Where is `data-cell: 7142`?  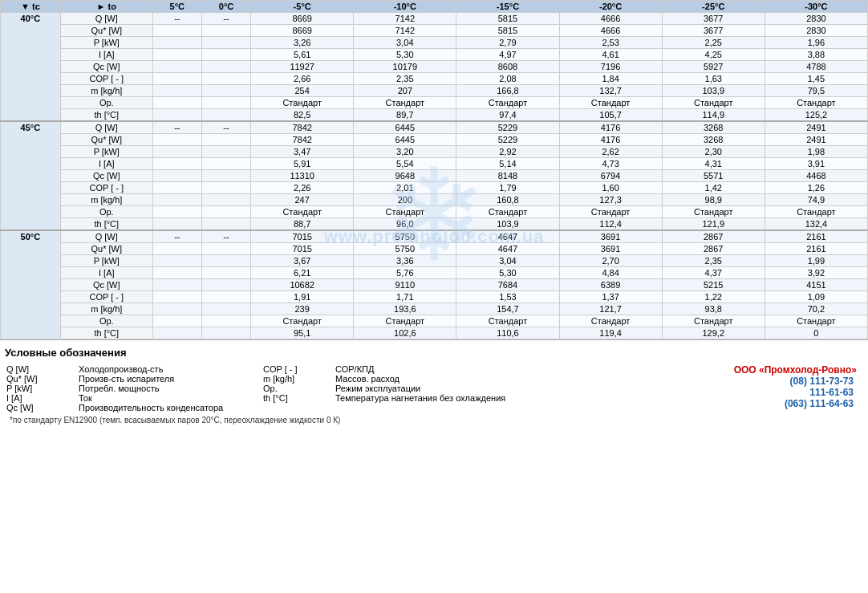
data-cell: 7142 is located at coordinates (405, 30).